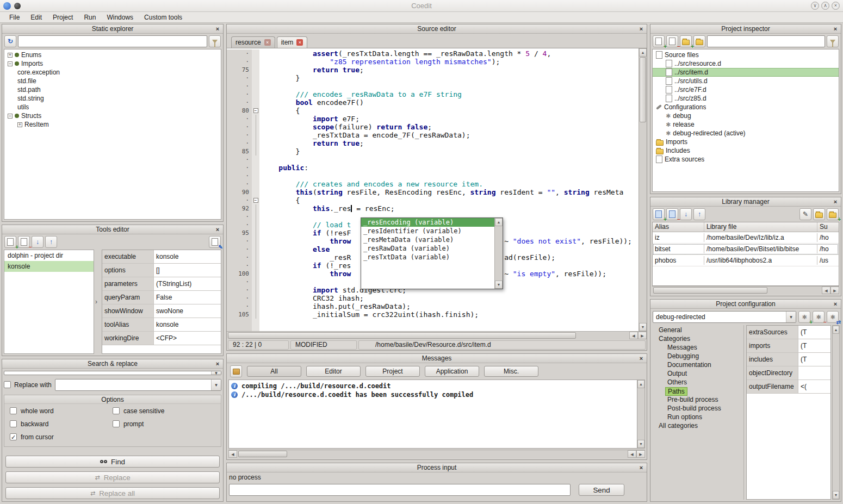 The image size is (843, 504). What do you see at coordinates (641, 414) in the screenshot?
I see `messages-vscrollbar: ▲ ▼` at bounding box center [641, 414].